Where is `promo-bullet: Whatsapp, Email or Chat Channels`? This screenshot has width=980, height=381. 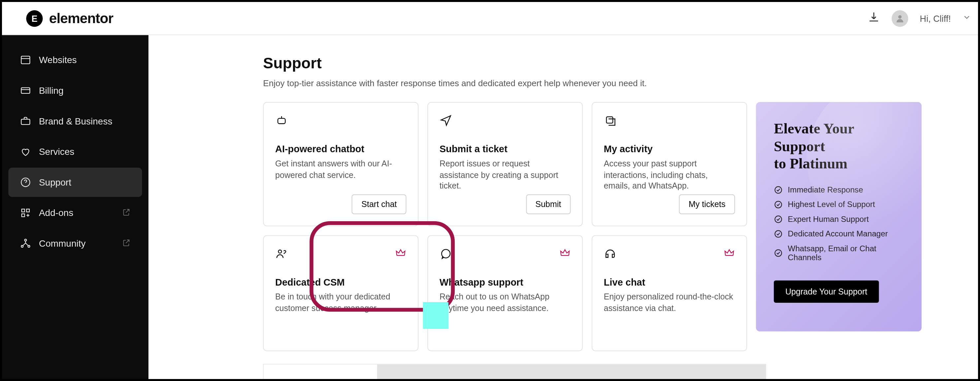
promo-bullet: Whatsapp, Email or Chat Channels is located at coordinates (839, 253).